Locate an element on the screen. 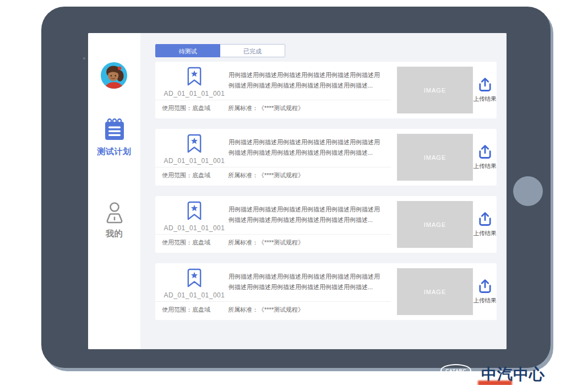 The image size is (588, 385). notebook-icon is located at coordinates (115, 129).